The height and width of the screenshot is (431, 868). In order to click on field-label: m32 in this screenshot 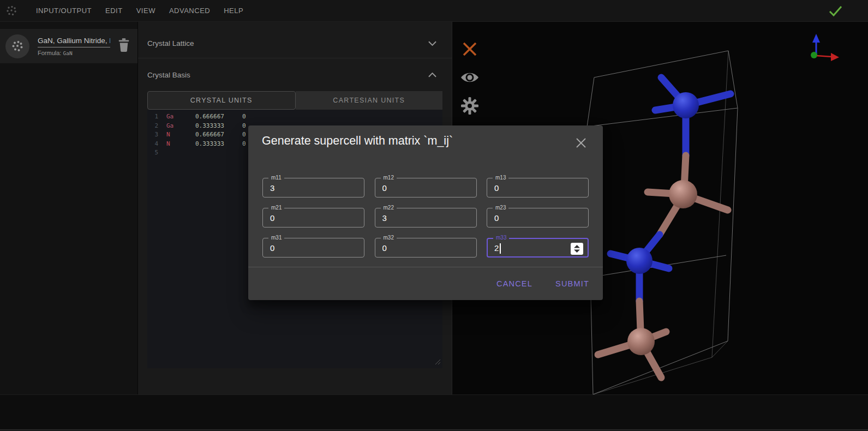, I will do `click(388, 238)`.